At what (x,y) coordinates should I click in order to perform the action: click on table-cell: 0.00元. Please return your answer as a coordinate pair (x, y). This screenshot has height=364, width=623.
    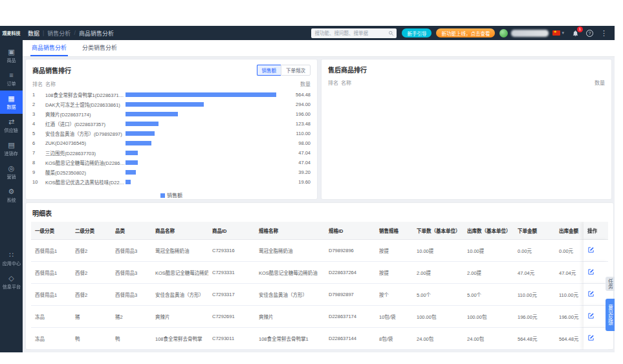
    Looking at the image, I should click on (534, 251).